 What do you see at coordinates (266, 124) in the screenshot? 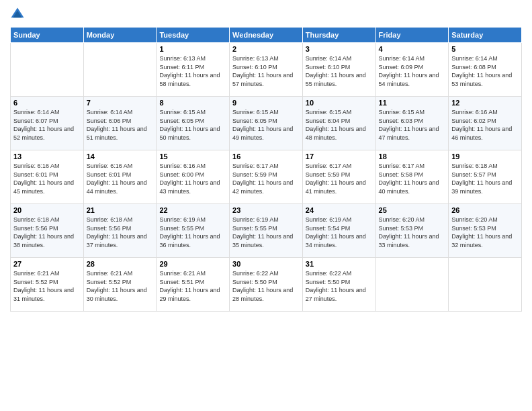
I see `calendar-cell: 9Sunrise: 6:15 AM Sunset: 6:05 PM Daylig…` at bounding box center [266, 124].